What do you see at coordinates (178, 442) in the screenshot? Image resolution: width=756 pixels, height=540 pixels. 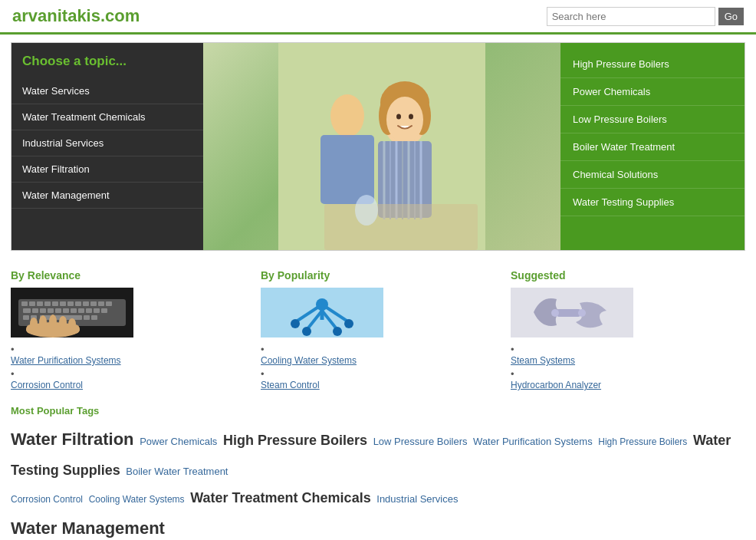 I see `tag-power-chemicals: Power Chemicals` at bounding box center [178, 442].